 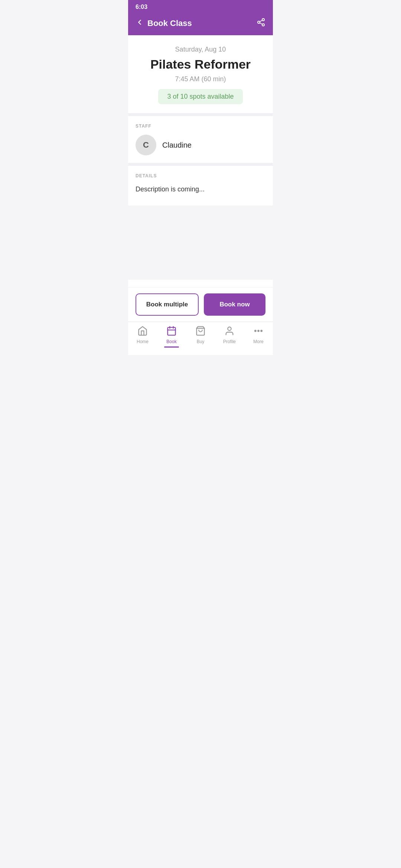 What do you see at coordinates (229, 332) in the screenshot?
I see `profile-icon` at bounding box center [229, 332].